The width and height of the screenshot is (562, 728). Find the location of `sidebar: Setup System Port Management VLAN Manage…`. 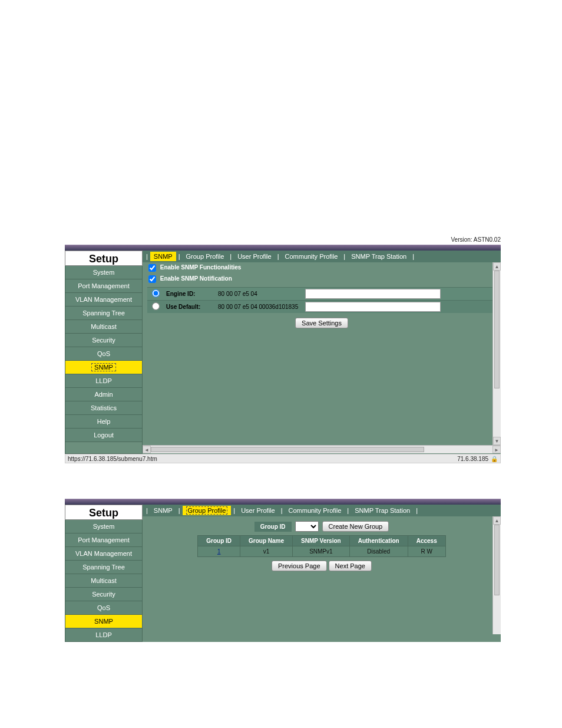

sidebar: Setup System Port Management VLAN Manage… is located at coordinates (104, 353).